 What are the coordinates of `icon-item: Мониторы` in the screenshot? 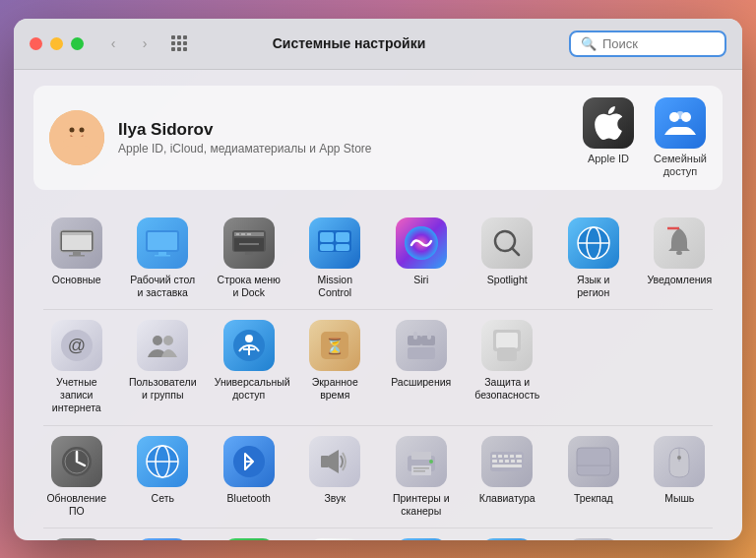 It's located at (77, 535).